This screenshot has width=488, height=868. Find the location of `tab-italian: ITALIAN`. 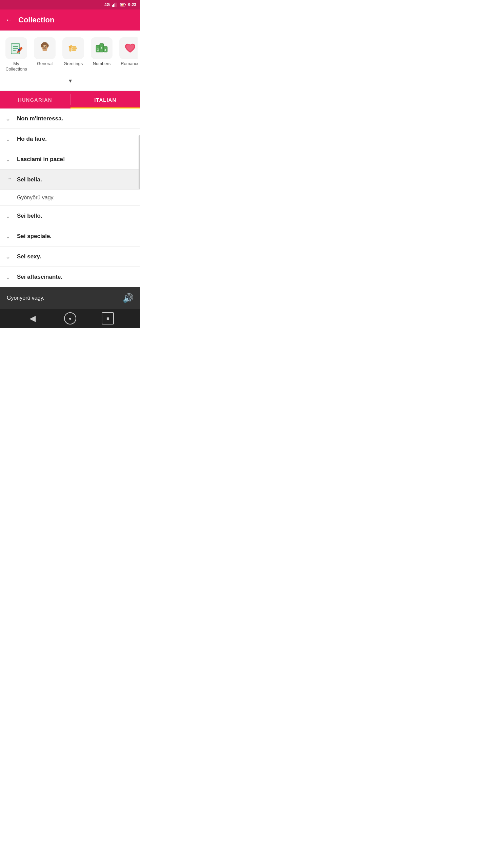

tab-italian: ITALIAN is located at coordinates (106, 100).